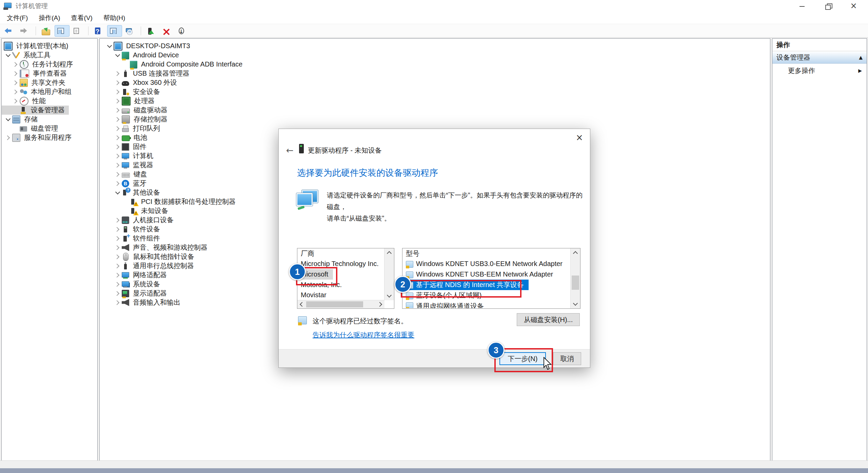 This screenshot has height=473, width=868. Describe the element at coordinates (129, 156) in the screenshot. I see `tree-item: 计算机` at that location.